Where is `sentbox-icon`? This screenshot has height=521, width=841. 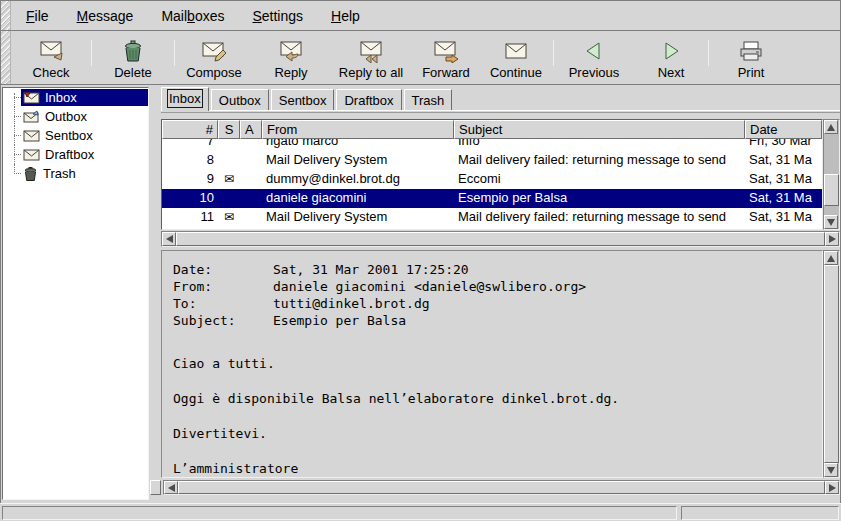
sentbox-icon is located at coordinates (32, 136).